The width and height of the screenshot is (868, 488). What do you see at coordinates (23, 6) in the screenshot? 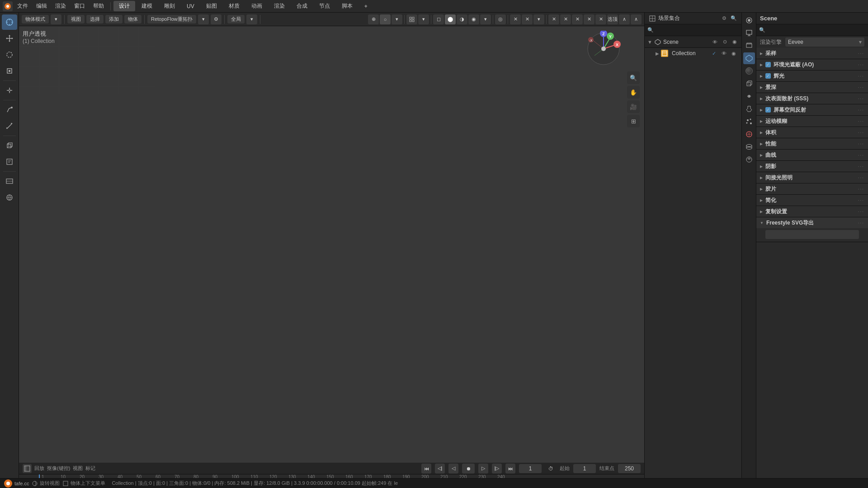
I see `menu-file: 文件` at bounding box center [23, 6].